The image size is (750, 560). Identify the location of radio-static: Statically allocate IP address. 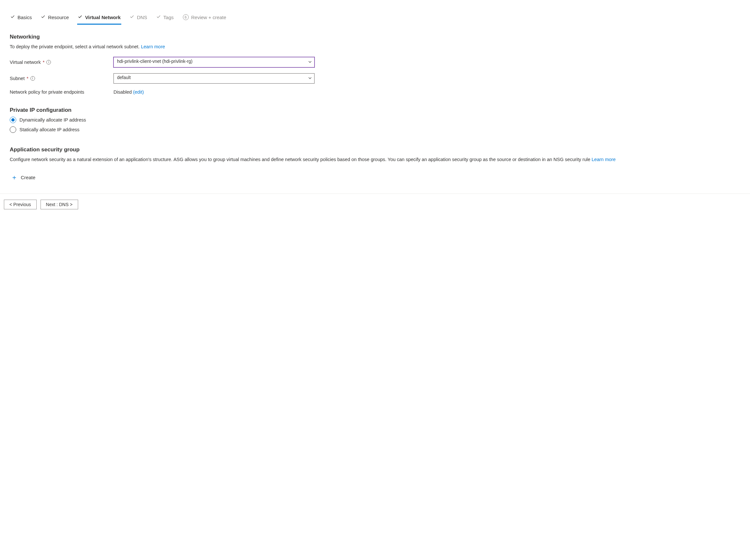
(375, 129).